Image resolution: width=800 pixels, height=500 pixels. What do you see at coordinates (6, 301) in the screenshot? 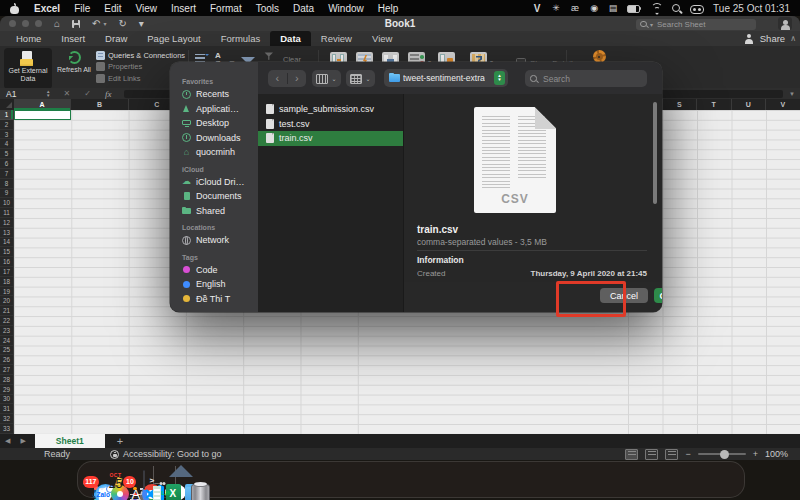
I see `row-header-20: 20` at bounding box center [6, 301].